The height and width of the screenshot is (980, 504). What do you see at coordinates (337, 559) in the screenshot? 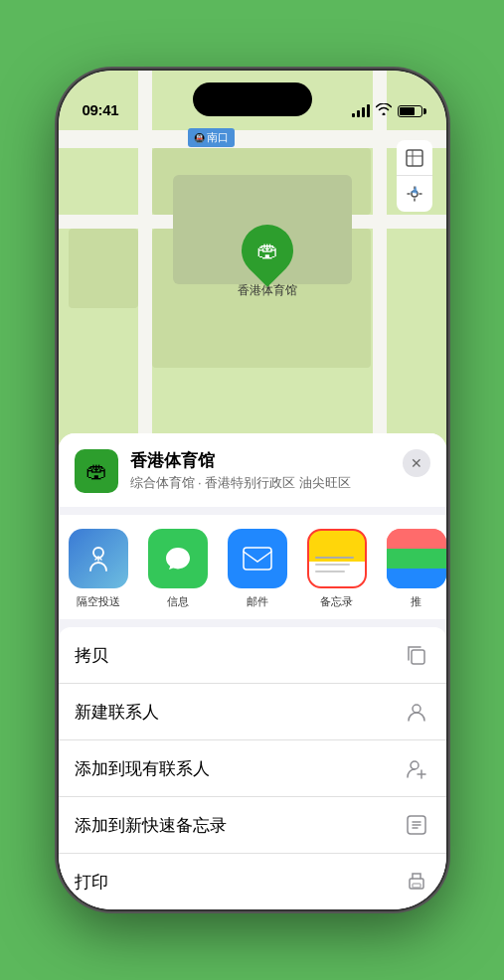
I see `notes-icon` at bounding box center [337, 559].